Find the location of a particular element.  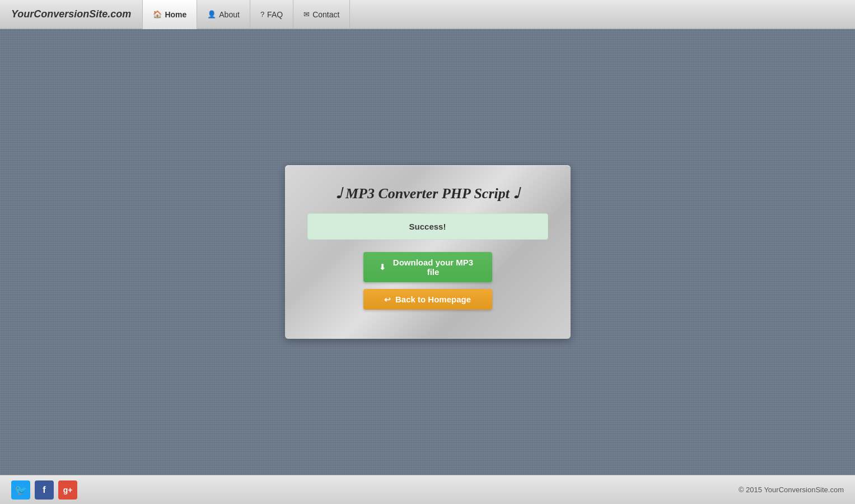

back-to-homepage-button: ↩ Back to Homepage is located at coordinates (428, 299).